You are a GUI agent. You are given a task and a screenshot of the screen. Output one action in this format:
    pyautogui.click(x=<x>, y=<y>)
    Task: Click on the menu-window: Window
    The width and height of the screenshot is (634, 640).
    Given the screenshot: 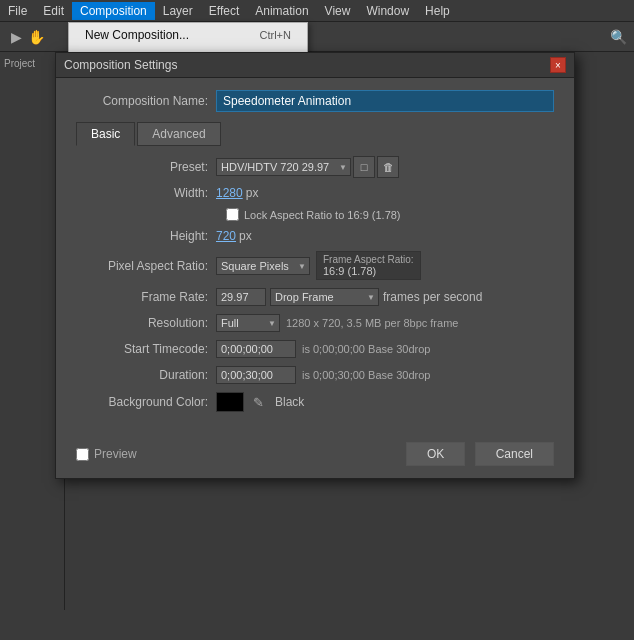 What is the action you would take?
    pyautogui.click(x=388, y=11)
    